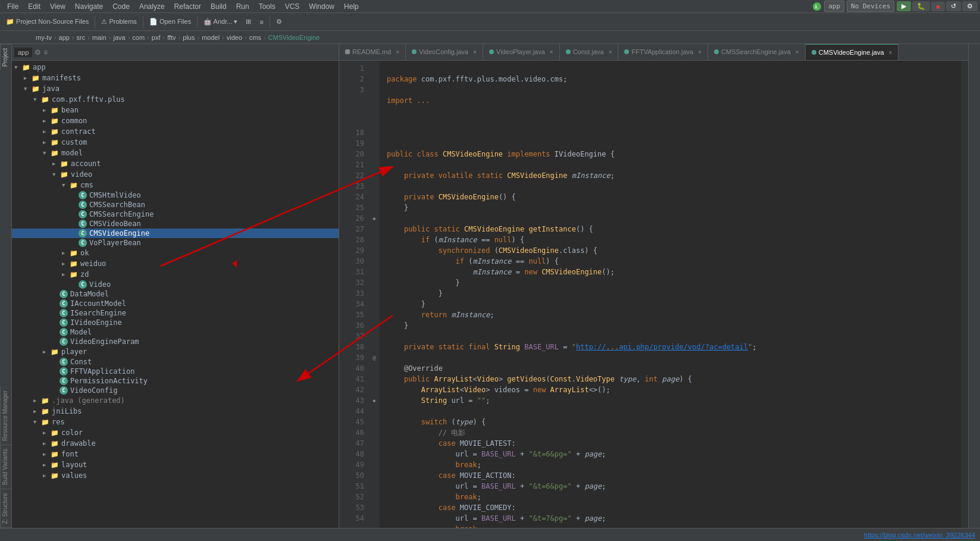  What do you see at coordinates (175, 174) in the screenshot?
I see `tree-item-video: ▼ 📁 video` at bounding box center [175, 174].